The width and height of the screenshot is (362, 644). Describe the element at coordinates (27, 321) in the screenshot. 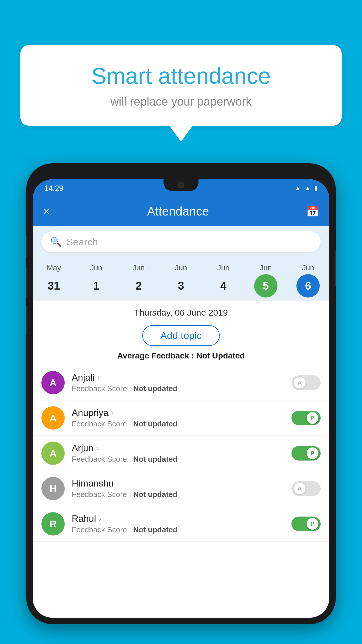

I see `silent-button` at that location.